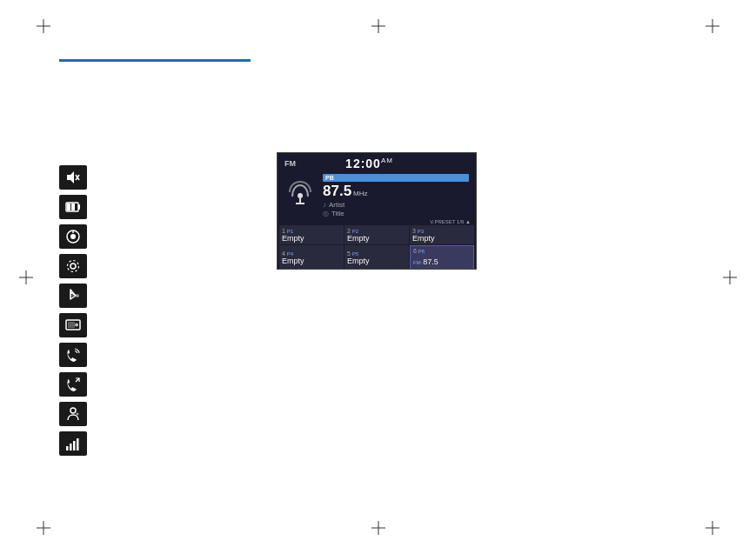  Describe the element at coordinates (378, 26) in the screenshot. I see `center-mark-top` at that location.